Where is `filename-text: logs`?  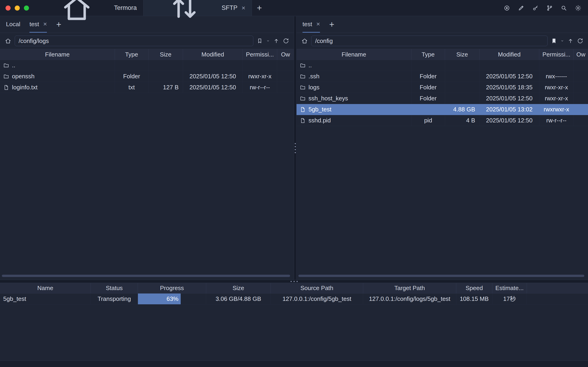 filename-text: logs is located at coordinates (314, 87).